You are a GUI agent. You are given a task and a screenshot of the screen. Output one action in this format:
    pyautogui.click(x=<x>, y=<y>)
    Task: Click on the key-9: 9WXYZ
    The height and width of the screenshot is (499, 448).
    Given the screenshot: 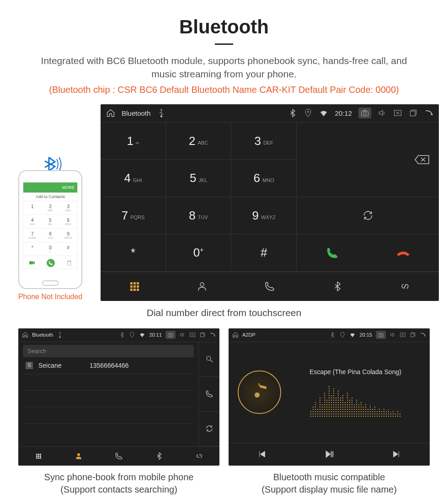 What is the action you would take?
    pyautogui.click(x=264, y=216)
    